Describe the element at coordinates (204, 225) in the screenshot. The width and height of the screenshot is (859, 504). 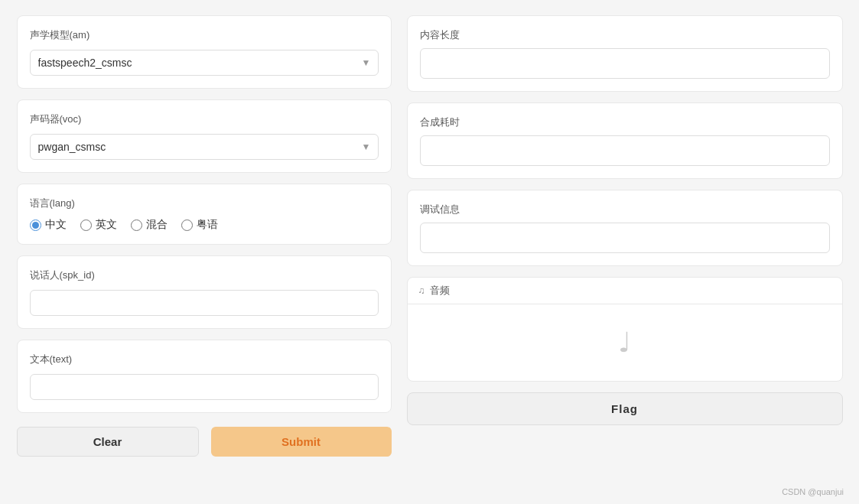
I see `lang-radio-group: 中文 英文 混合 粤语` at that location.